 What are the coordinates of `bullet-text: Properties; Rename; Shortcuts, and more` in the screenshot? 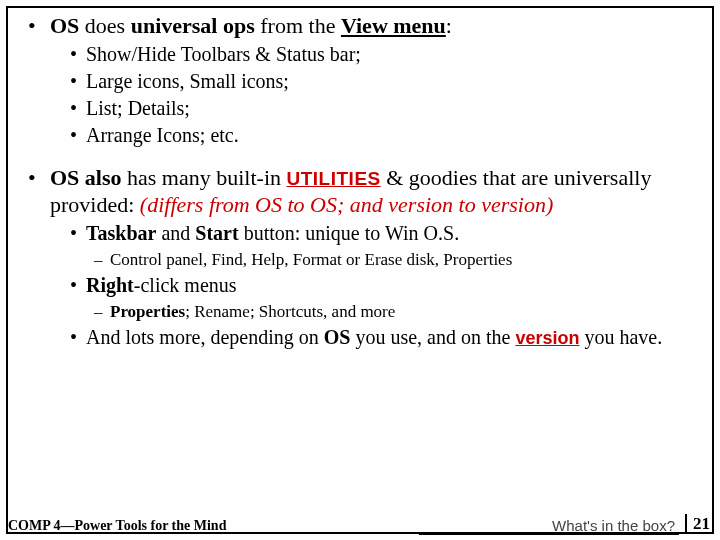 It's located at (405, 312).